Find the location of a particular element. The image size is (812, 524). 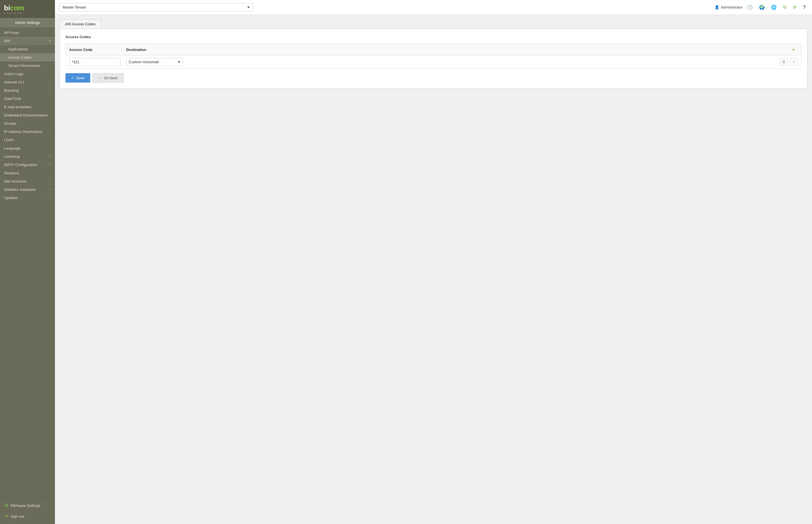

row-code-cell is located at coordinates (98, 62).